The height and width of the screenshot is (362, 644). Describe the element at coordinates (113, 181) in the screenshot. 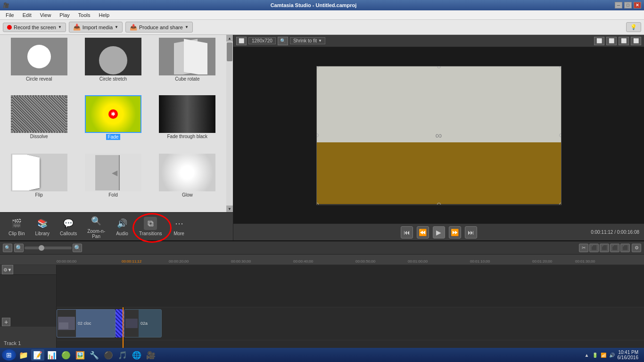

I see `transition-fold: Fold` at that location.